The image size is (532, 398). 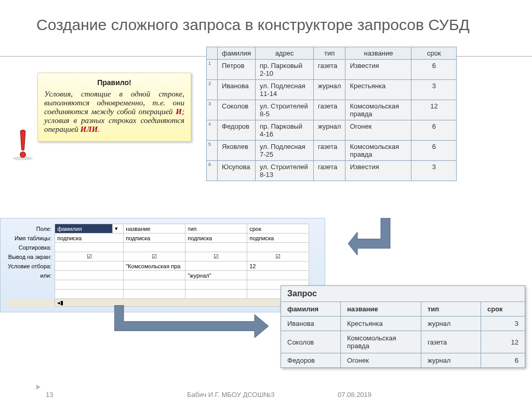 I want to click on table-row: 3Соколовул. Строителей 8-5газетаКомсомол…, so click(x=331, y=110).